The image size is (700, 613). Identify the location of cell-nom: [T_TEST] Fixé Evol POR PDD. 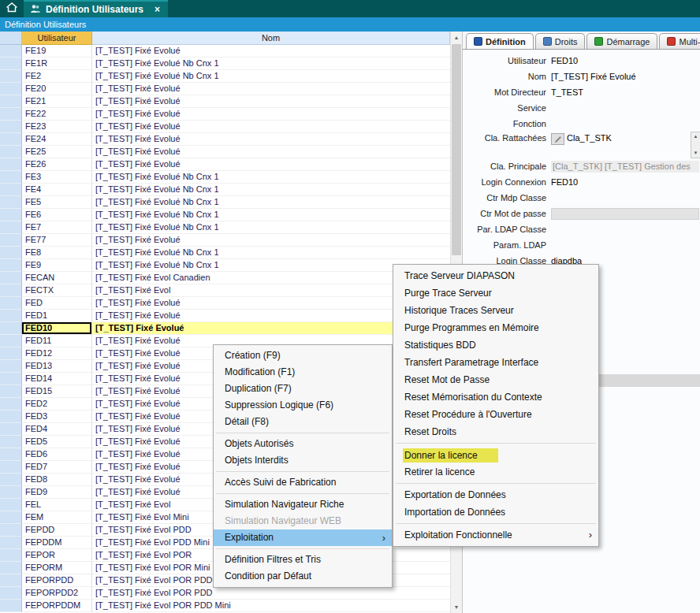
(271, 593).